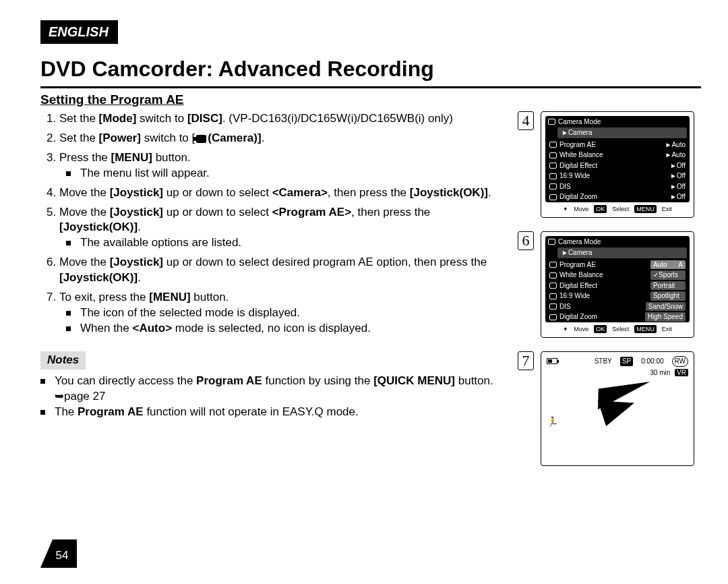 This screenshot has width=728, height=584. Describe the element at coordinates (282, 119) in the screenshot. I see `step-1: Set the [Mode] switch to [DISC]. (VP-DC1…` at that location.